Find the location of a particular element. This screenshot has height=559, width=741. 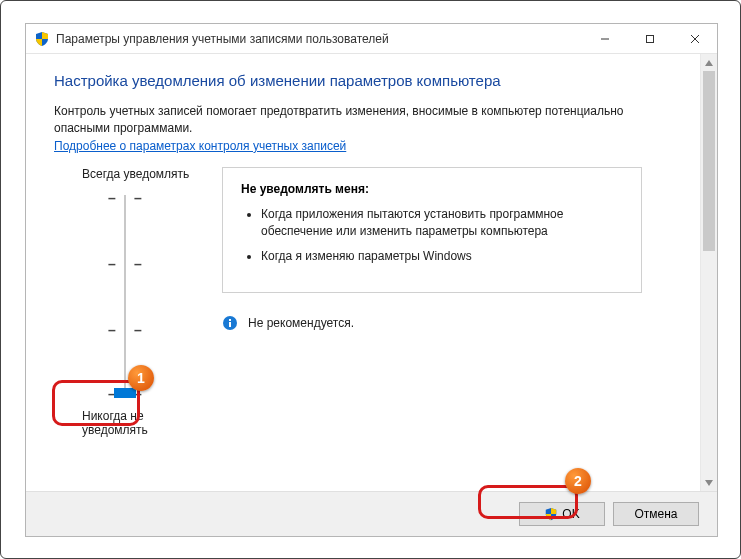

ok-button: OK is located at coordinates (562, 514).